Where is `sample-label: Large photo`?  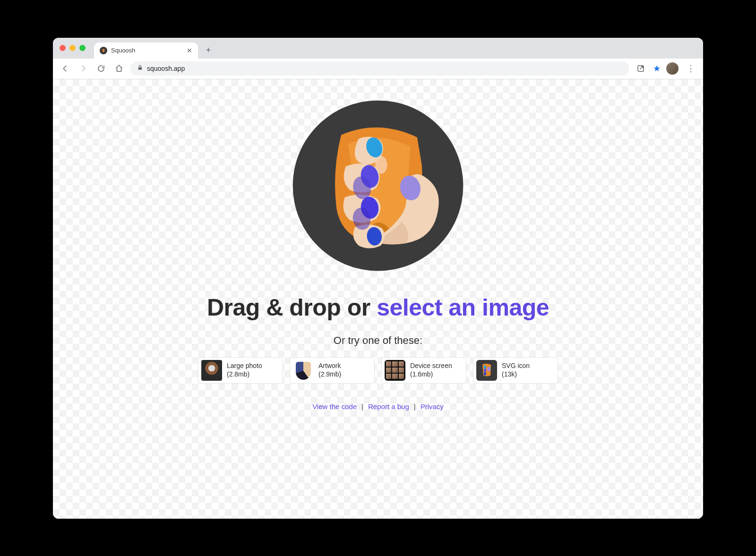
sample-label: Large photo is located at coordinates (245, 366).